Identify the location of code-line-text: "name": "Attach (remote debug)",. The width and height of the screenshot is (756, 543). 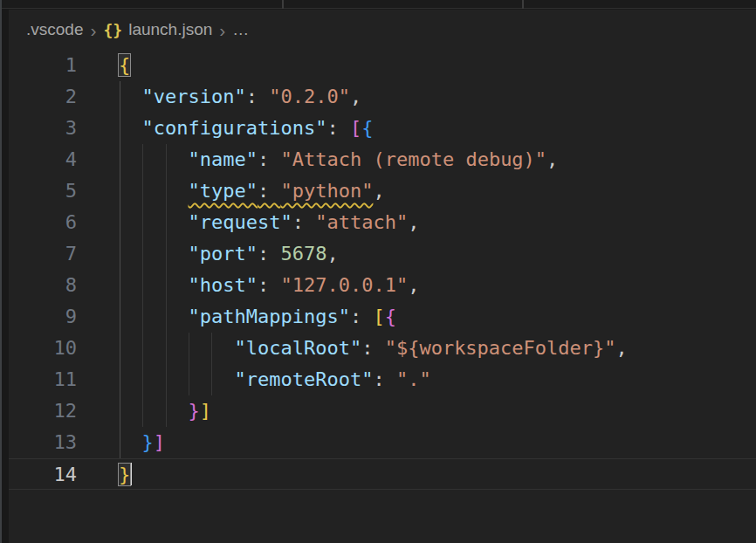
(339, 159).